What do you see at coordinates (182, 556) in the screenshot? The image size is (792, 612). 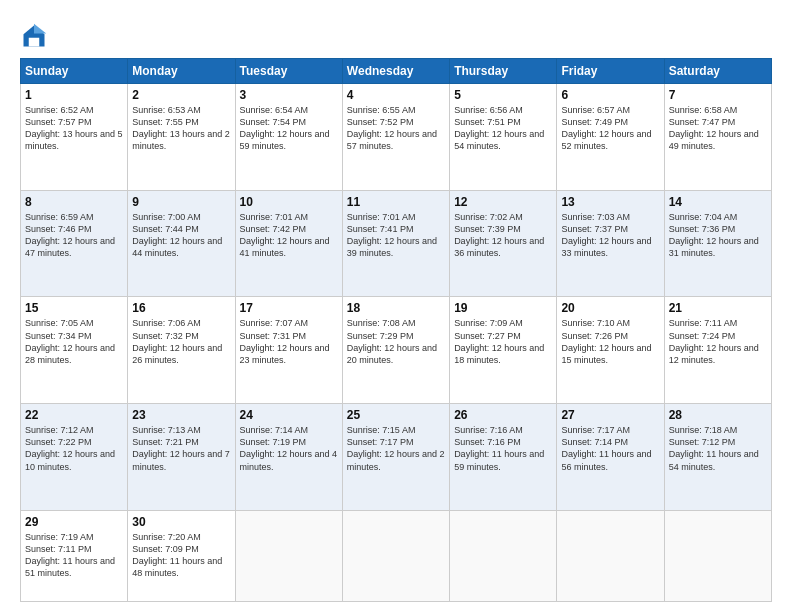 I see `calendar-cell: 30Sunrise: 7:20 AMSunset: 7:09 PMDayligh…` at bounding box center [182, 556].